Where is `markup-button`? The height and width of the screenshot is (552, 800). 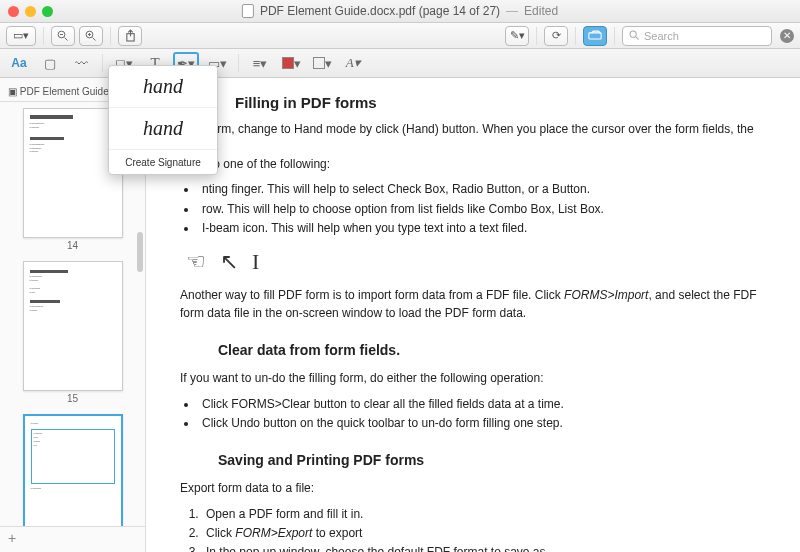
markup-button is located at coordinates (595, 36).